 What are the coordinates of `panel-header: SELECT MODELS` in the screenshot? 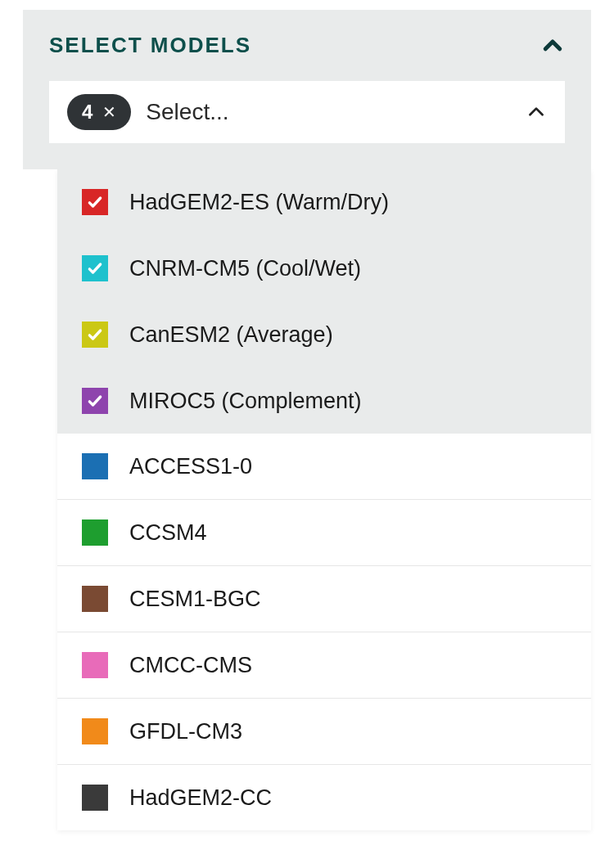 It's located at (307, 46).